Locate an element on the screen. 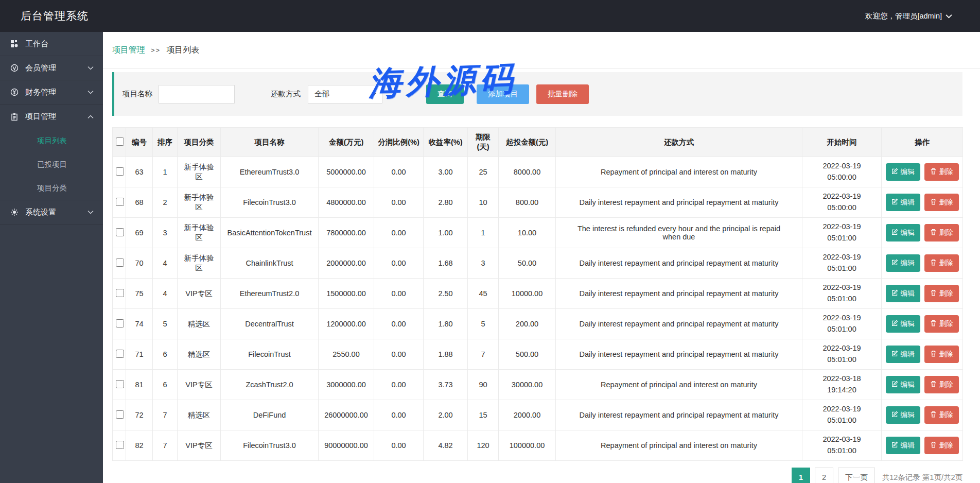  cell-yield-rate: 3.73 is located at coordinates (446, 385).